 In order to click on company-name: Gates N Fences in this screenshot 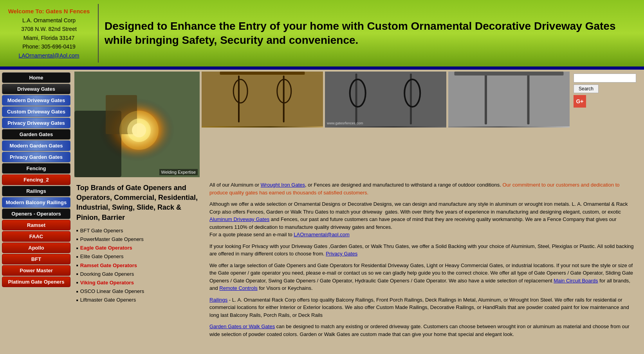, I will do `click(68, 11)`.